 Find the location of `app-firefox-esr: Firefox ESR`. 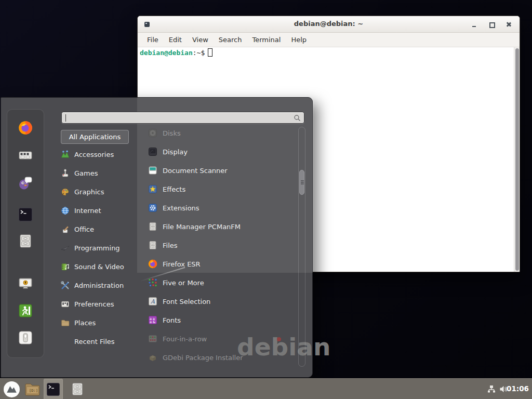

app-firefox-esr: Firefox ESR is located at coordinates (222, 264).